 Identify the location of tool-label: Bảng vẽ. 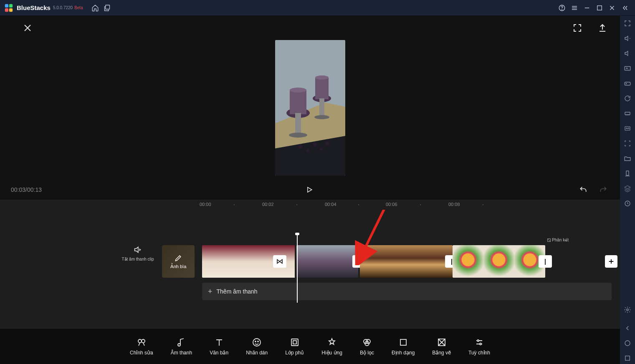
(442, 353).